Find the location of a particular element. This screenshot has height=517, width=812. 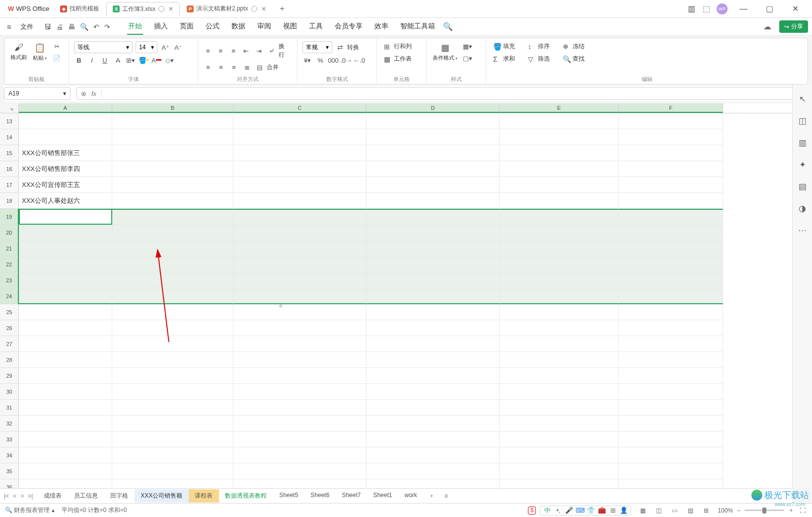

zoom-slider is located at coordinates (764, 510).